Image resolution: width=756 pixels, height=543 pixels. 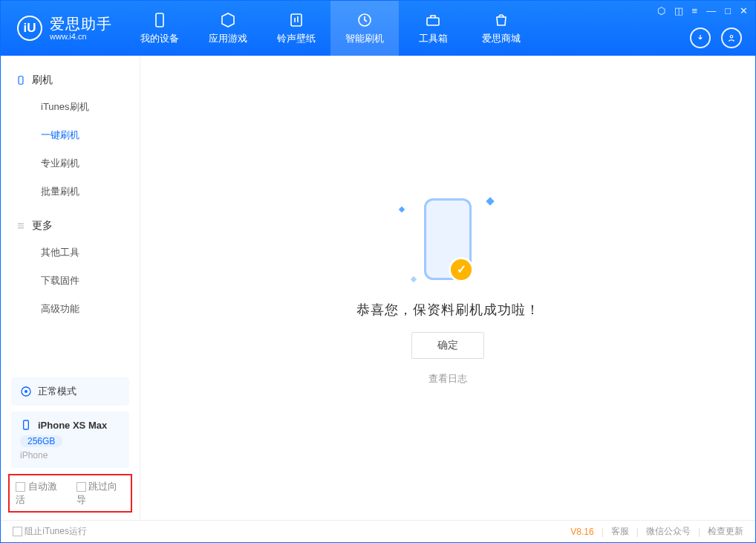 What do you see at coordinates (70, 107) in the screenshot?
I see `sidebar-item-itunes: iTunes刷机` at bounding box center [70, 107].